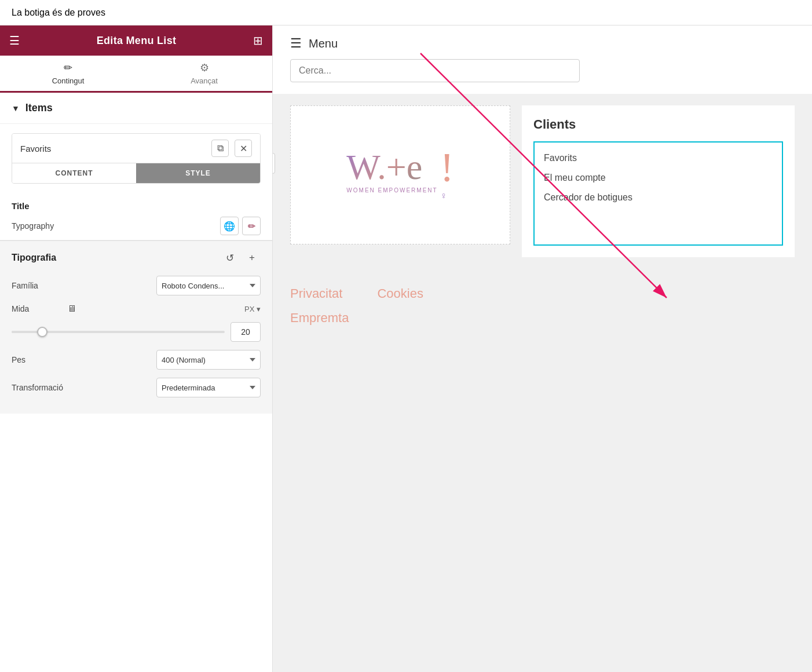  Describe the element at coordinates (229, 226) in the screenshot. I see `globe-icon-button: 🌐` at that location.